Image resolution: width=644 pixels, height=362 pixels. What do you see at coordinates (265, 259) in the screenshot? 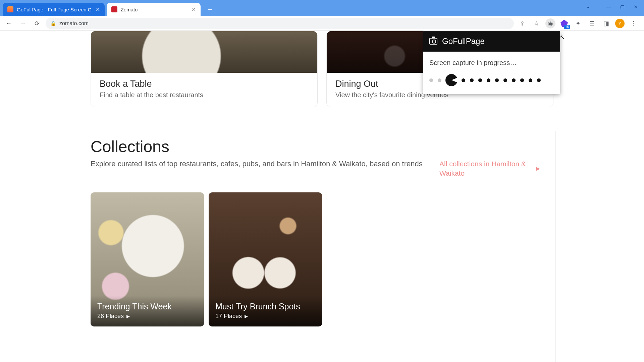
I see `collection-card-brunch: Must Try Brunch Spots 17 Places ▶` at bounding box center [265, 259].